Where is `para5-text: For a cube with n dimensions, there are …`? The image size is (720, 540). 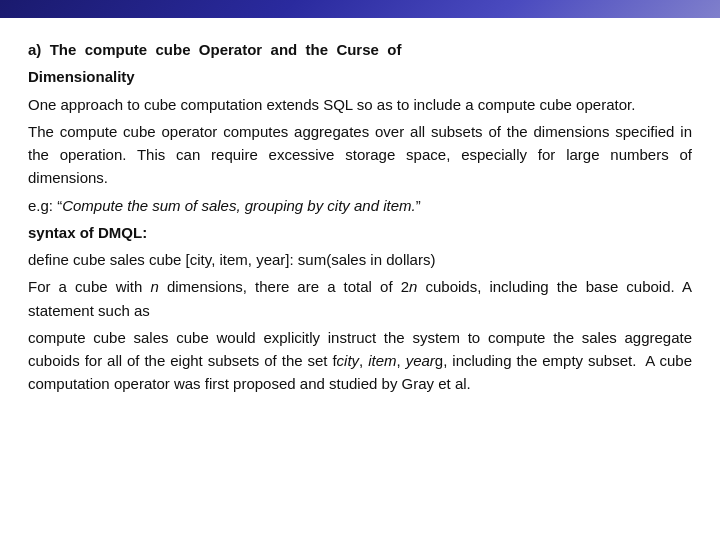
para5-text: For a cube with n dimensions, there are … is located at coordinates (360, 298).